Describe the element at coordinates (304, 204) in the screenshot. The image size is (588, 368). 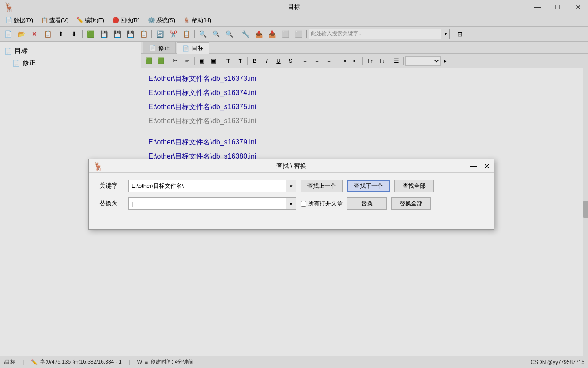
I see `all-docs-checkbox` at that location.